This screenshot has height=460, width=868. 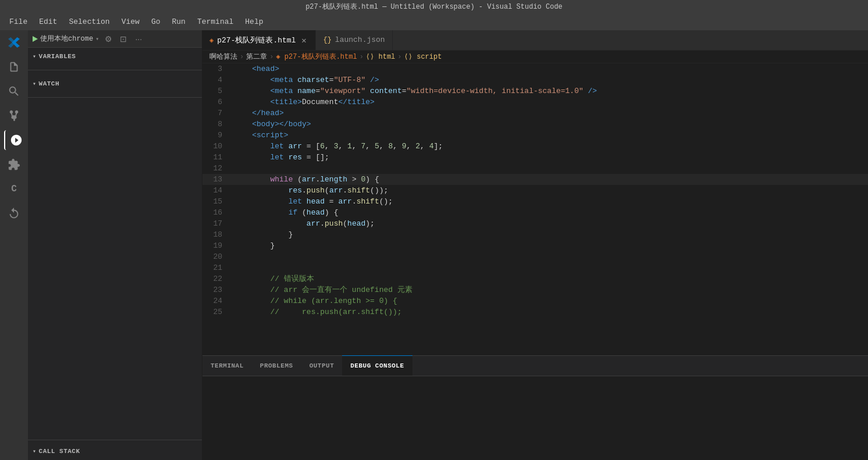 What do you see at coordinates (212, 41) in the screenshot?
I see `html-file-icon: ◈` at bounding box center [212, 41].